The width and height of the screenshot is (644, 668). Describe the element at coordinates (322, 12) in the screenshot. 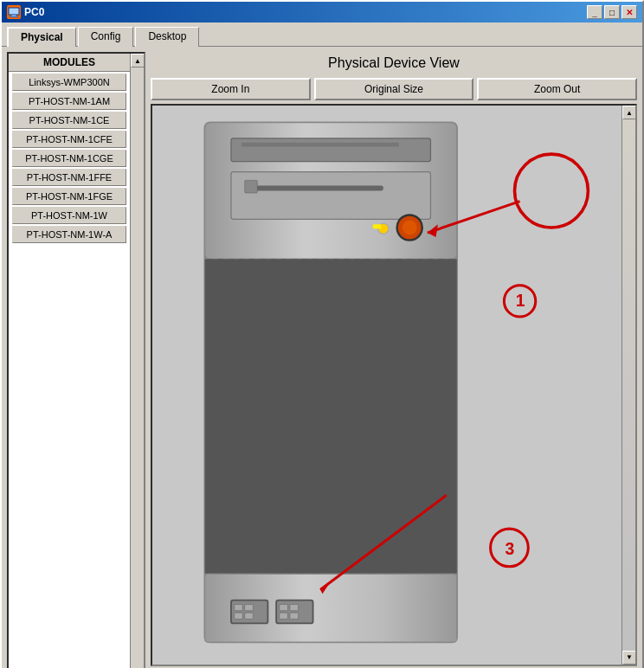

I see `title-bar: PC0 _ □ ✕` at that location.